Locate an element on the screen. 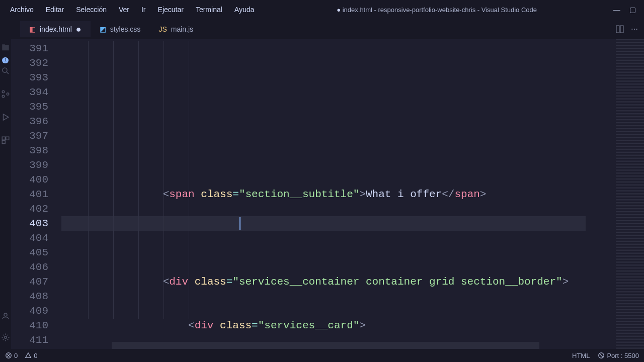 The width and height of the screenshot is (644, 362). maximize-icon: ▢ is located at coordinates (633, 10).